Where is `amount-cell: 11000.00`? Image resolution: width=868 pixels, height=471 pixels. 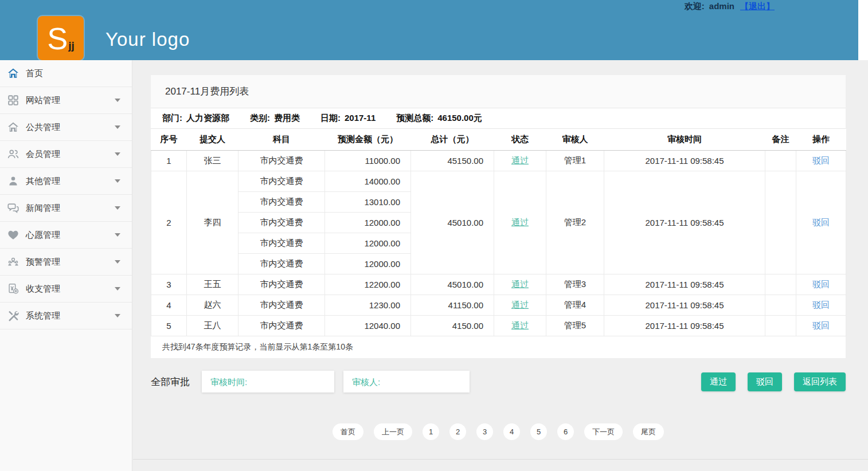
amount-cell: 11000.00 is located at coordinates (368, 161).